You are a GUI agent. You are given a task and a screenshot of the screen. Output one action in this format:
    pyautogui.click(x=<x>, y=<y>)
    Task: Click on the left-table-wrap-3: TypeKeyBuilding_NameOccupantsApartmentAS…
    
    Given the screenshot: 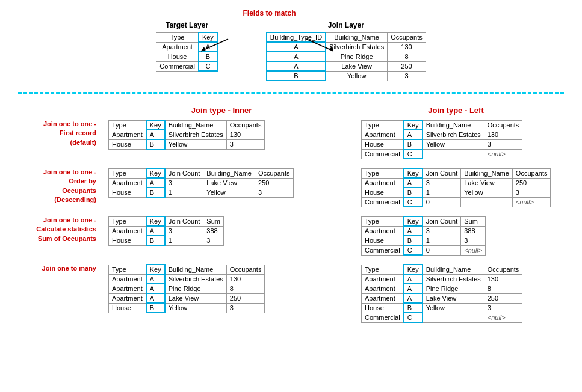 What is the action you would take?
    pyautogui.click(x=468, y=293)
    